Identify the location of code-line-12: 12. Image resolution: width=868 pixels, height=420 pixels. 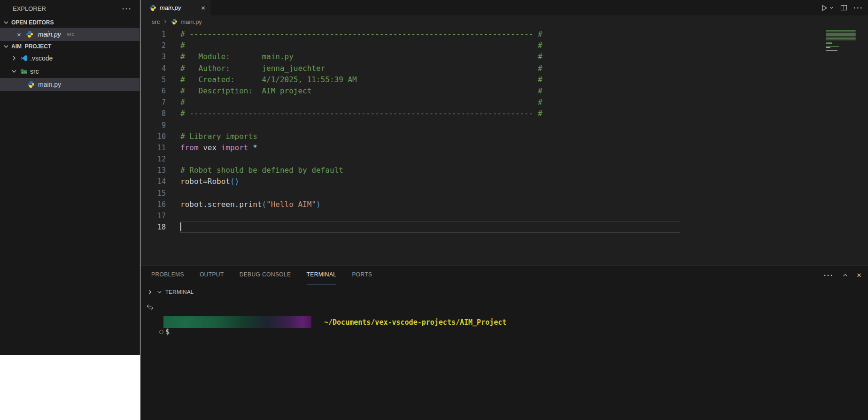
(504, 159).